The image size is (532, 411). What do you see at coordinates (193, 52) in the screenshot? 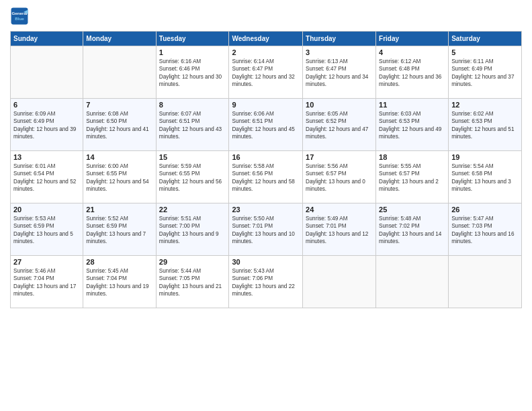
I see `day-number: 1` at bounding box center [193, 52].